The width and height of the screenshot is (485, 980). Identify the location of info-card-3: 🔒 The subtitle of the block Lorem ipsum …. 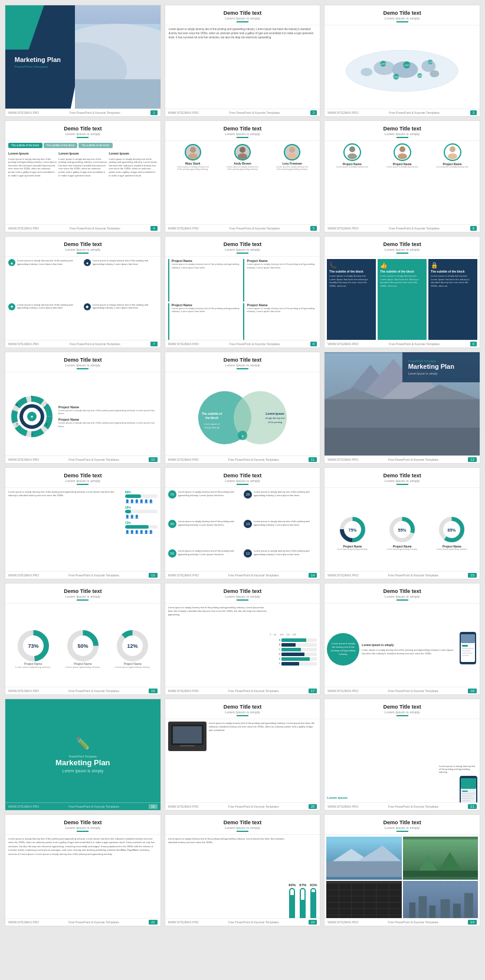
(453, 302).